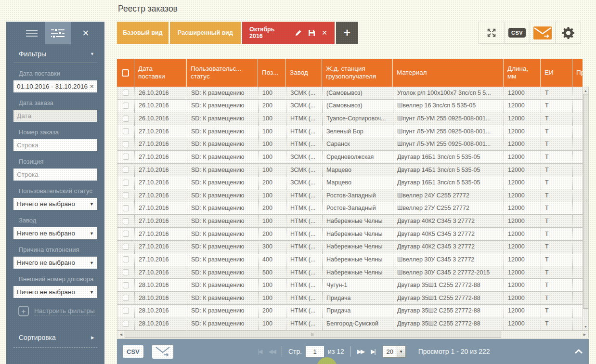 The height and width of the screenshot is (364, 596). What do you see at coordinates (303, 73) in the screenshot?
I see `column-header-plant: Завод` at bounding box center [303, 73].